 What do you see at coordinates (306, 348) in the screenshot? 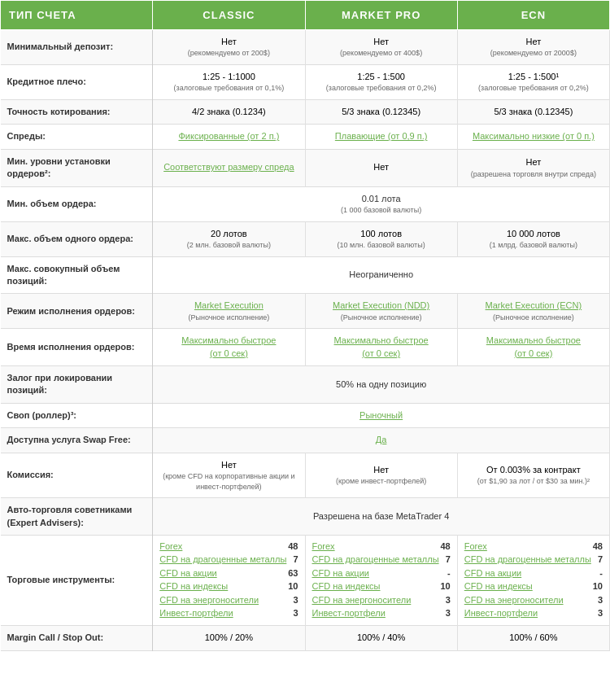
I see `table-row: Время исполнения ордеров:Максимально быс…` at bounding box center [306, 348].